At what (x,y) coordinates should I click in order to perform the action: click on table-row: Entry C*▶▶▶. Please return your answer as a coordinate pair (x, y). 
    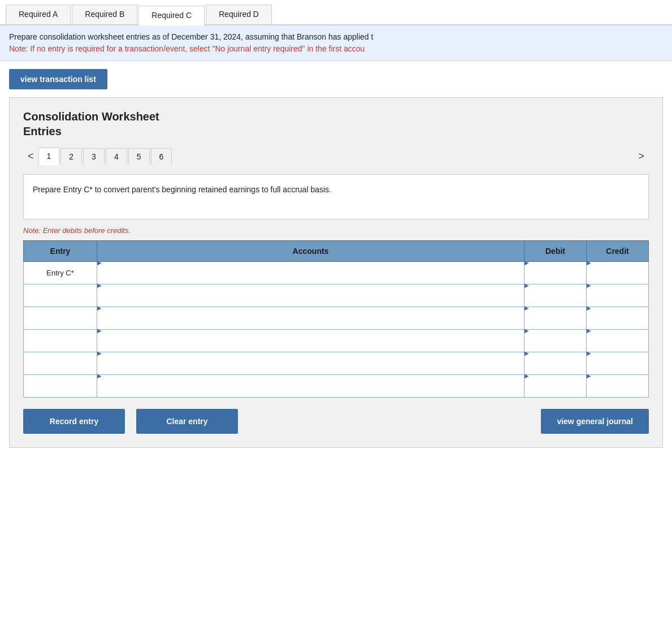
    Looking at the image, I should click on (336, 273).